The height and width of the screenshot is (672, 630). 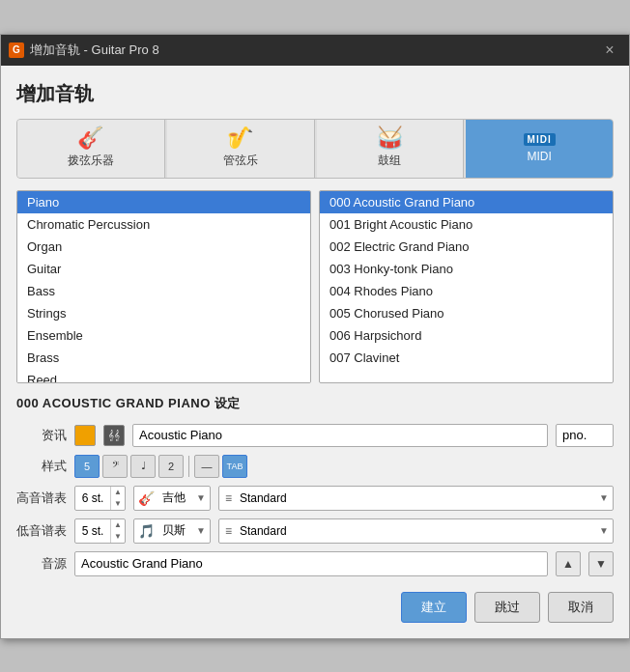 I want to click on bass-strings-value: 5 st., so click(x=93, y=531).